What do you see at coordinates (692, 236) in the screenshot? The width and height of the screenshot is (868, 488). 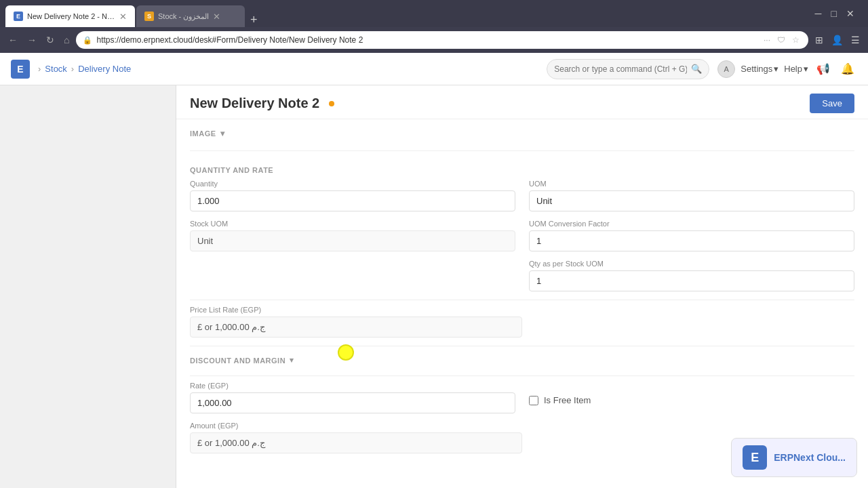 I see `uom-conversion-group: UOM Conversion Factor` at bounding box center [692, 236].